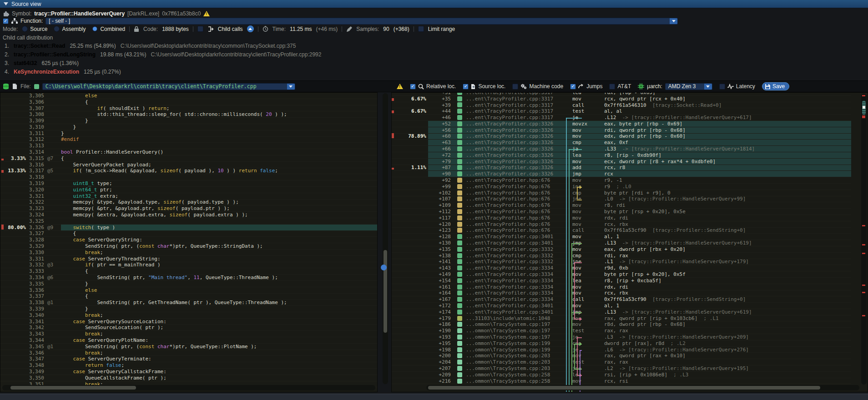  Describe the element at coordinates (621, 118) in the screenshot. I see `asm-row: +46...ent\TracyProfiler.cpp:3317je.L12 -…` at that location.